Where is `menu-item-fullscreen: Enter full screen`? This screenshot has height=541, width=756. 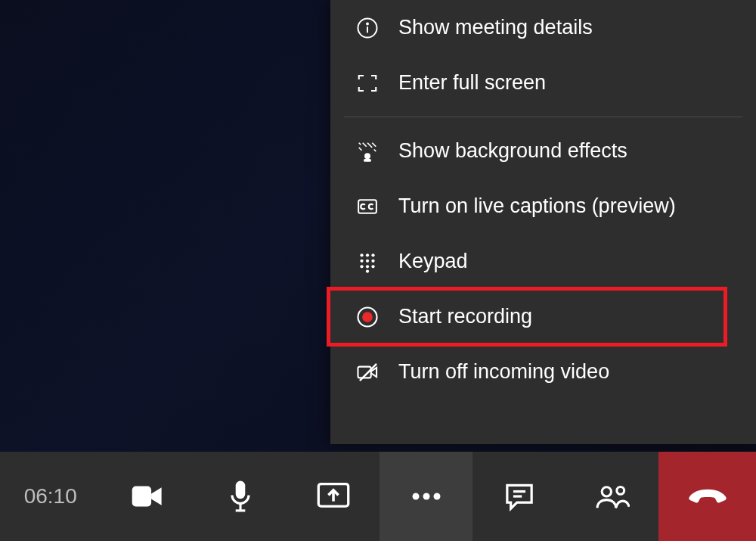
menu-item-fullscreen: Enter full screen is located at coordinates (543, 83).